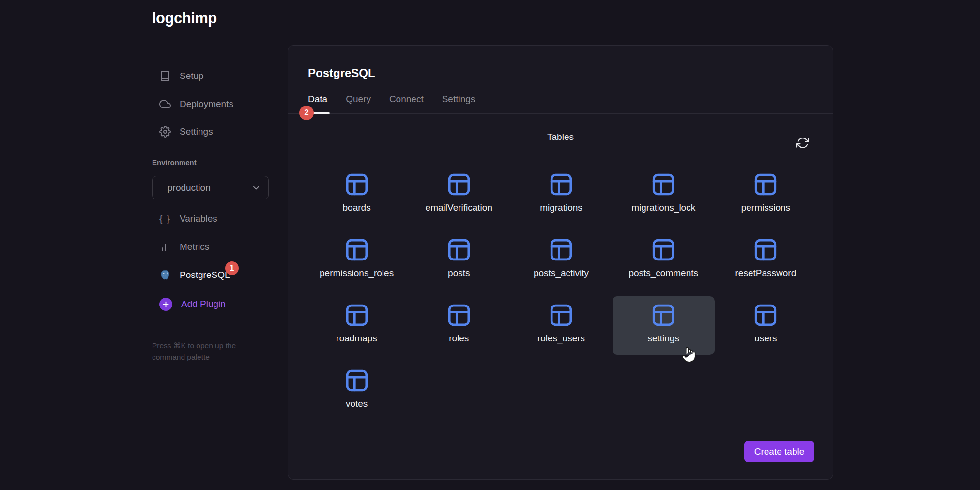 The width and height of the screenshot is (980, 490). What do you see at coordinates (213, 76) in the screenshot?
I see `sidebar-item-setup: Setup` at bounding box center [213, 76].